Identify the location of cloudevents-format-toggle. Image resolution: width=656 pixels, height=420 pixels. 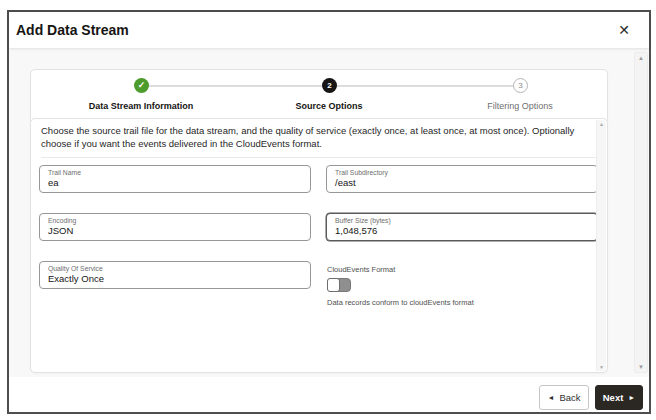
(339, 285).